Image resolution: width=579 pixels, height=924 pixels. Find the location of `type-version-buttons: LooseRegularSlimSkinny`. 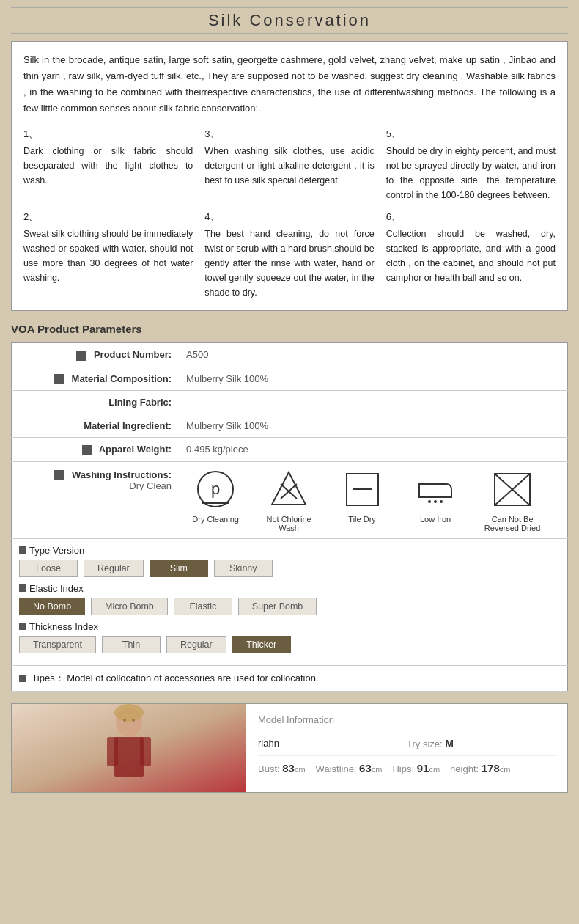

type-version-buttons: LooseRegularSlimSkinny is located at coordinates (290, 568).